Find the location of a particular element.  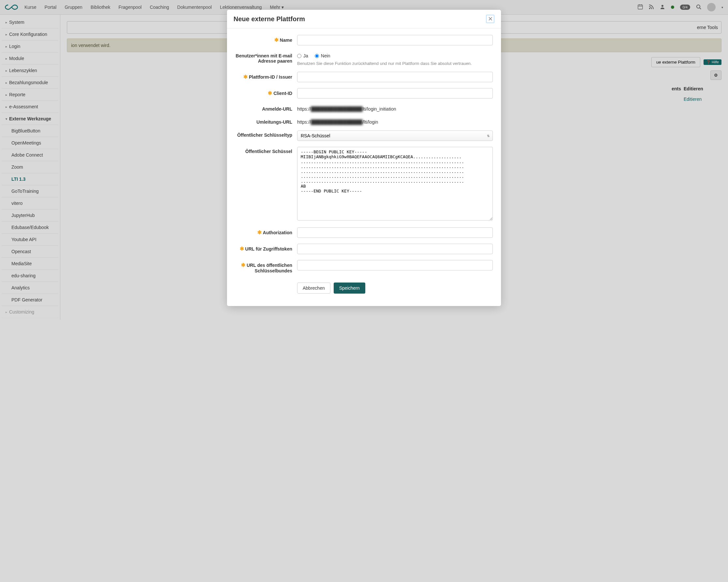

label-pair-email: Benutzer*innen mit E-mail Adresse paaren is located at coordinates (266, 57).